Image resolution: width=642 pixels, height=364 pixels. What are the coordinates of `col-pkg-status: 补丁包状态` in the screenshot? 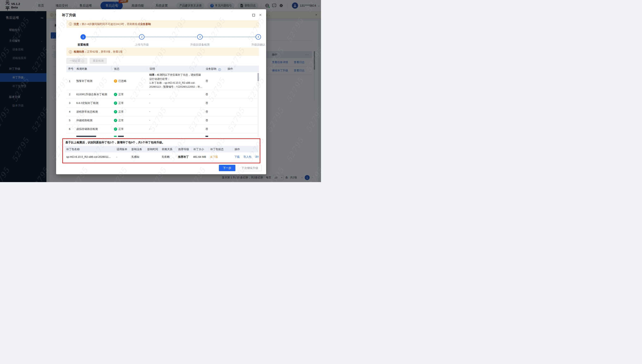 It's located at (220, 149).